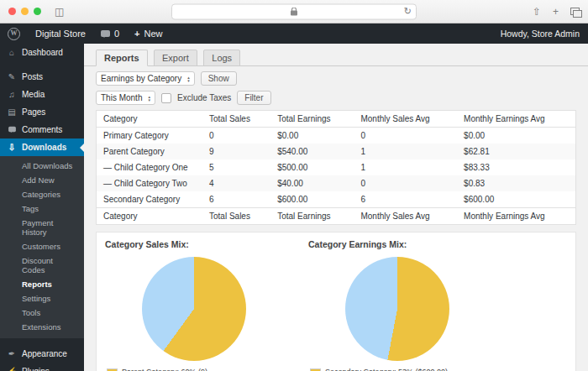  I want to click on submenu-item-all-downloads: All Downloads, so click(42, 166).